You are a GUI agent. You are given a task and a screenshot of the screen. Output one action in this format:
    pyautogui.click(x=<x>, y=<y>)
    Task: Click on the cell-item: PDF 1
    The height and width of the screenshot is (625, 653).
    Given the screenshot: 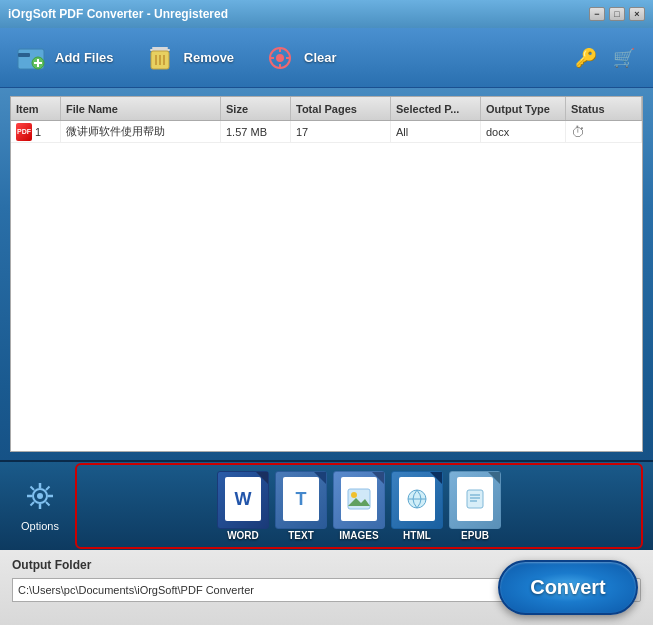 What is the action you would take?
    pyautogui.click(x=36, y=132)
    